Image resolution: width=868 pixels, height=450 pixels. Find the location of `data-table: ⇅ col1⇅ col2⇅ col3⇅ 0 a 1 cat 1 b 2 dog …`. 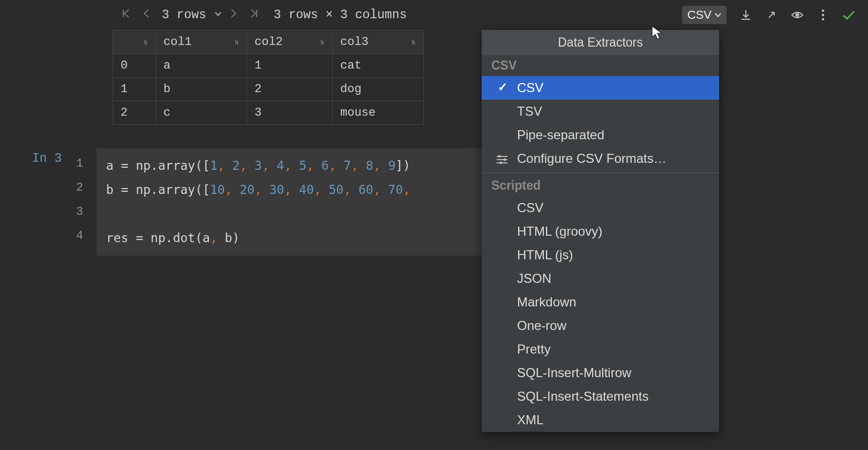

data-table: ⇅ col1⇅ col2⇅ col3⇅ 0 a 1 cat 1 b 2 dog … is located at coordinates (268, 77).